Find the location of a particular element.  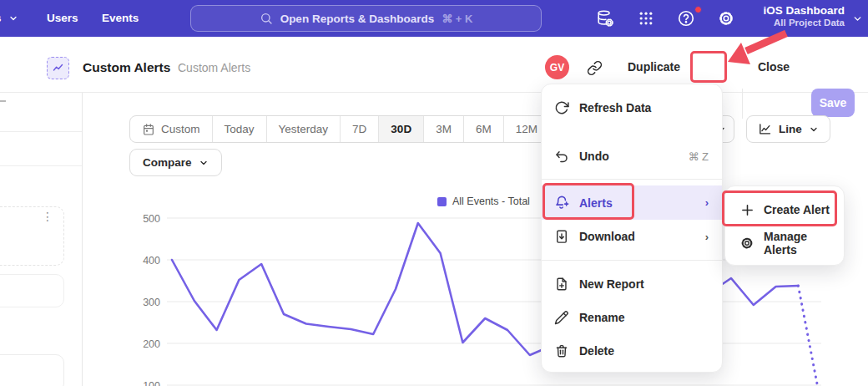

menu-item-label: Rename is located at coordinates (602, 317).